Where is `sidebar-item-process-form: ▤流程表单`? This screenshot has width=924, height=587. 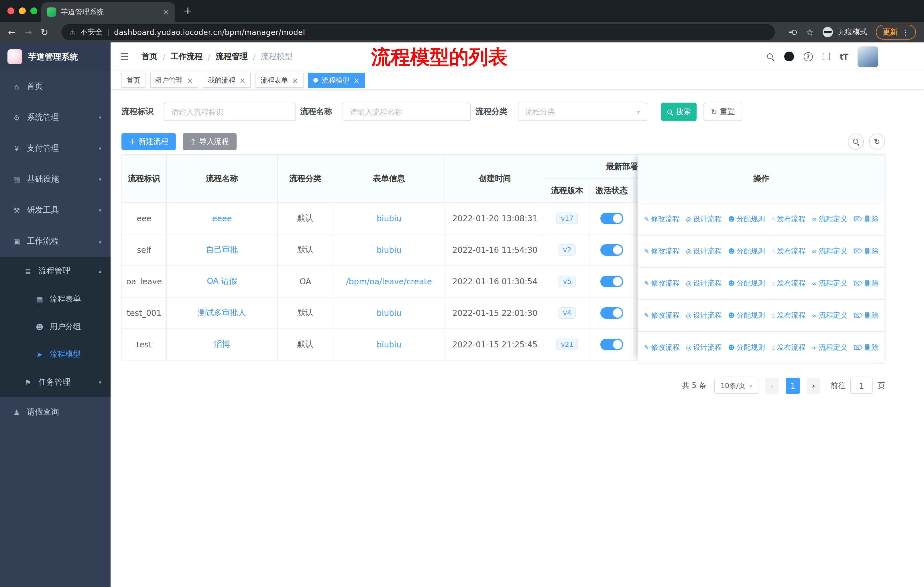 sidebar-item-process-form: ▤流程表单 is located at coordinates (55, 299).